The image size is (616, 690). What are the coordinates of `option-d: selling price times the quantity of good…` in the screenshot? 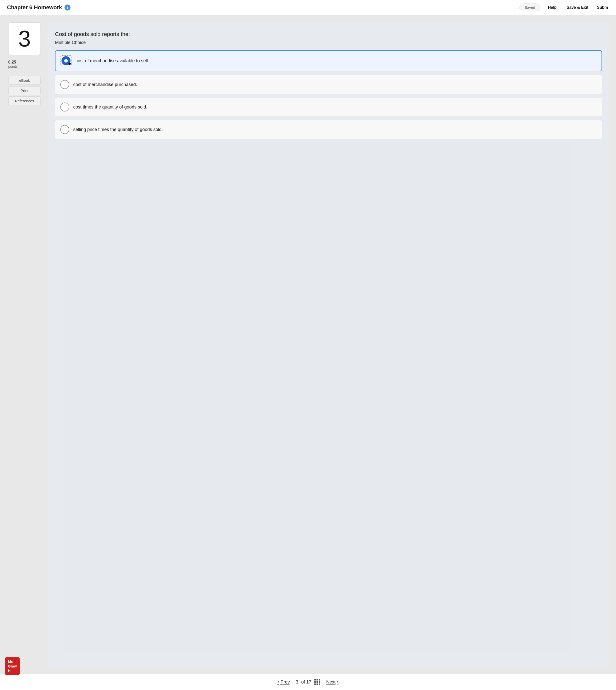 It's located at (328, 129).